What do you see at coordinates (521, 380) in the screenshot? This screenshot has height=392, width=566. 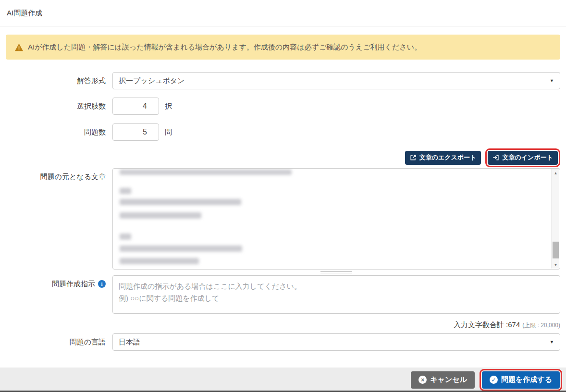 I see `create-button-highlight: ✓ 問題を作成する` at bounding box center [521, 380].